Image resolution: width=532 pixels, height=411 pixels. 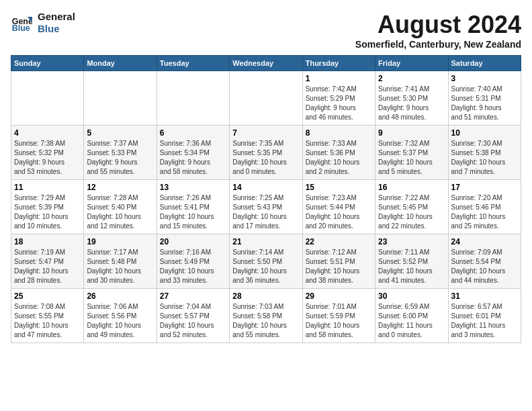 I want to click on calendar-cell: 7Sunrise: 7:35 AM Sunset: 5:35 PM Daylig…, so click(x=266, y=153).